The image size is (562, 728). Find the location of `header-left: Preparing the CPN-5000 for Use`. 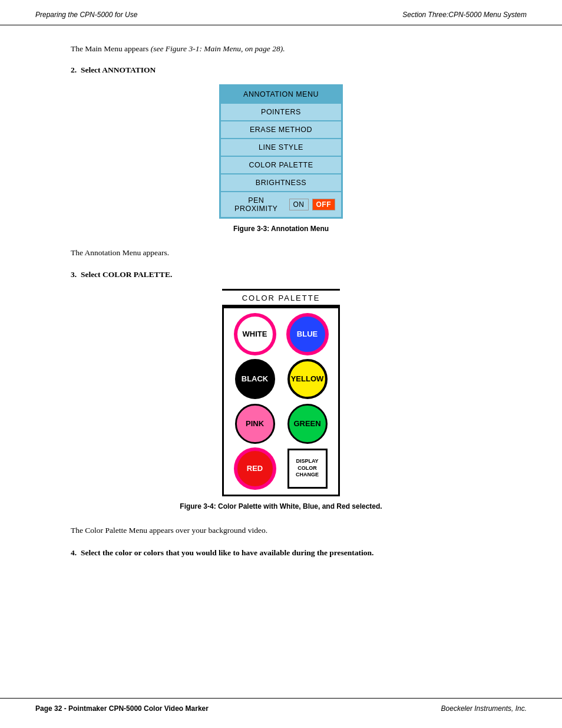

header-left: Preparing the CPN-5000 for Use is located at coordinates (86, 15).